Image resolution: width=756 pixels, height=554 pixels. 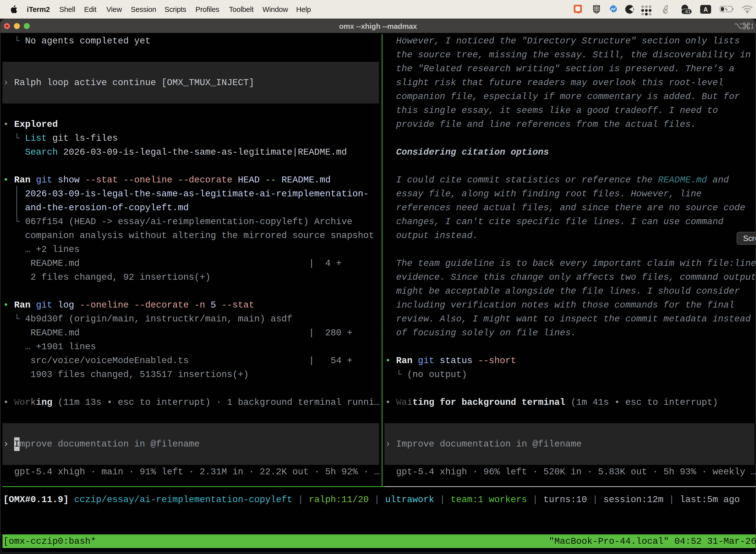 What do you see at coordinates (706, 9) in the screenshot?
I see `svg-text: A` at bounding box center [706, 9].